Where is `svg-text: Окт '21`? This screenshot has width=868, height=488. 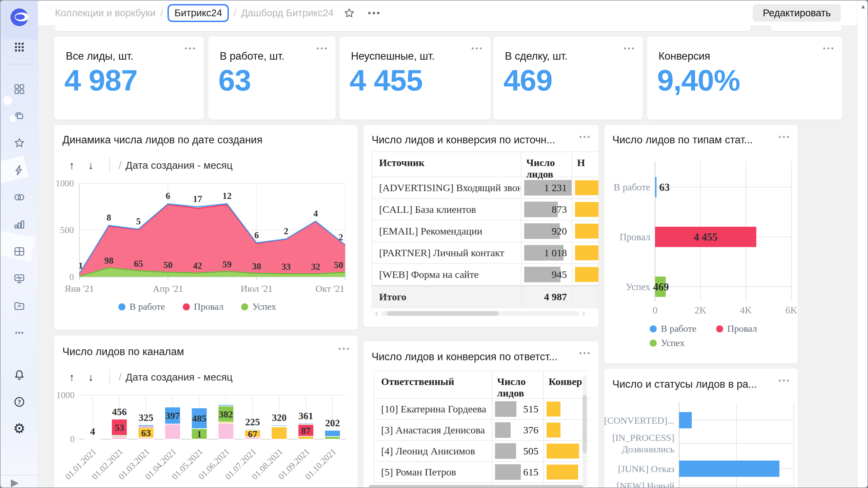 svg-text: Окт '21 is located at coordinates (330, 289).